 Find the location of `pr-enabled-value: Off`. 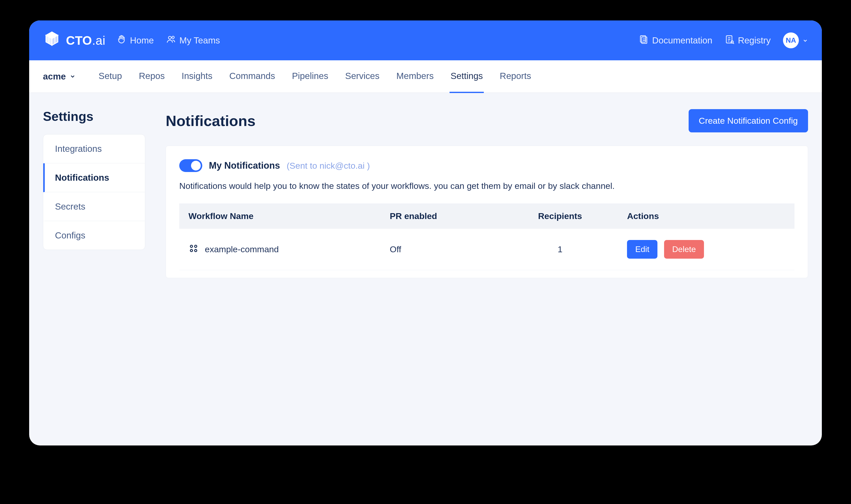

pr-enabled-value: Off is located at coordinates (441, 249).